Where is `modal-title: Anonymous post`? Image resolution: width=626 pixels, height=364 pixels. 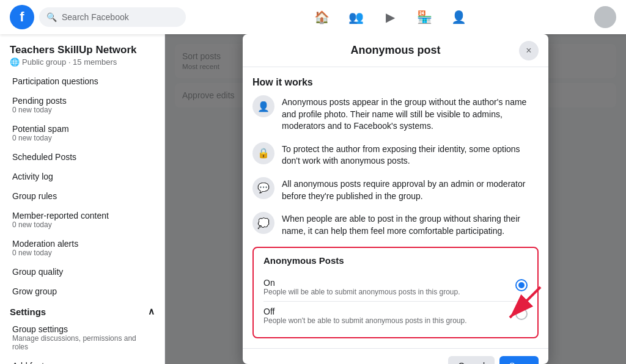
modal-title: Anonymous post is located at coordinates (396, 50).